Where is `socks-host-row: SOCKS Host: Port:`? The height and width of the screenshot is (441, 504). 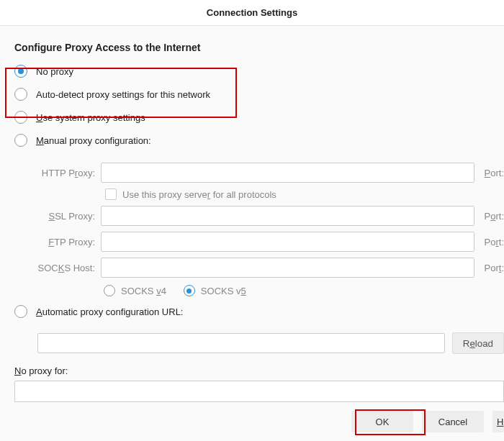
socks-host-row: SOCKS Host: Port: is located at coordinates (269, 268).